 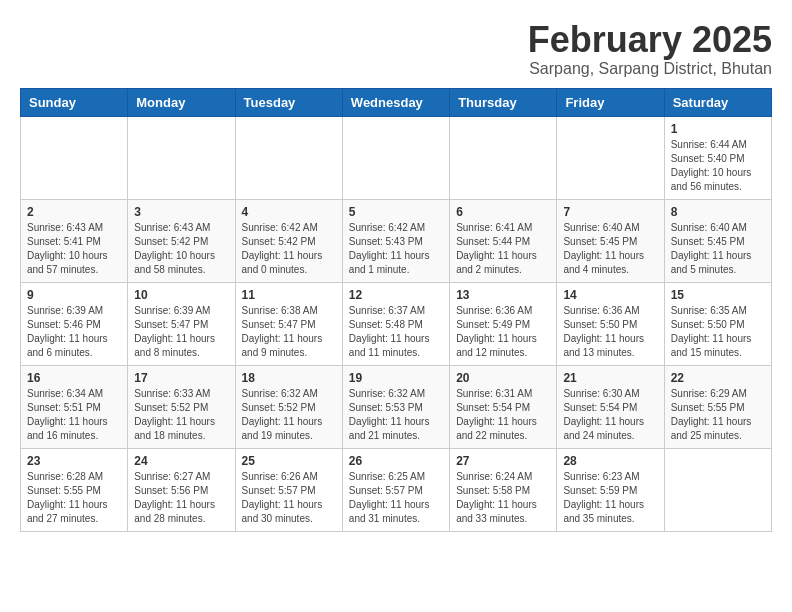 I want to click on day-info: Sunrise: 6:23 AM Sunset: 5:59 PM Dayligh…, so click(x=610, y=498).